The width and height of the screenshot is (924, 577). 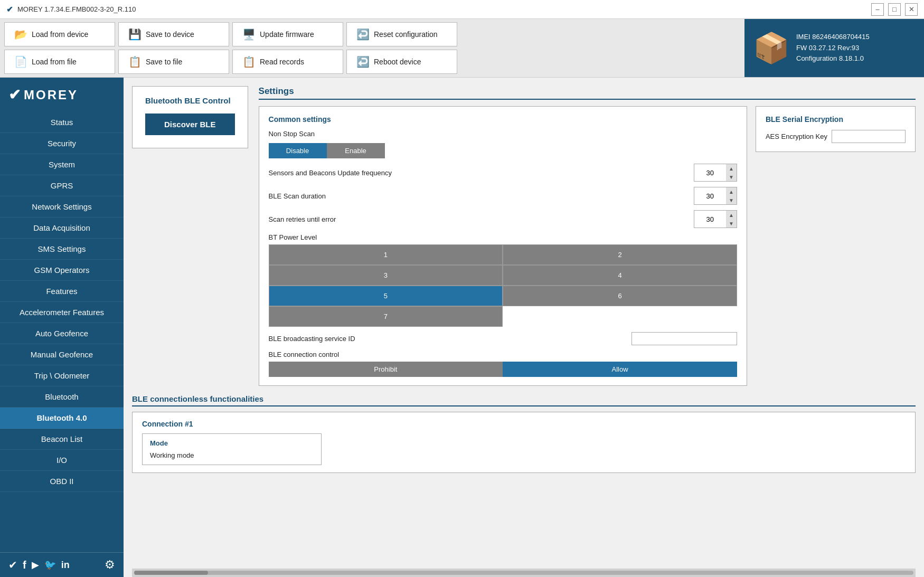 What do you see at coordinates (50, 565) in the screenshot?
I see `footer-twitter-icon: 🐦` at bounding box center [50, 565].